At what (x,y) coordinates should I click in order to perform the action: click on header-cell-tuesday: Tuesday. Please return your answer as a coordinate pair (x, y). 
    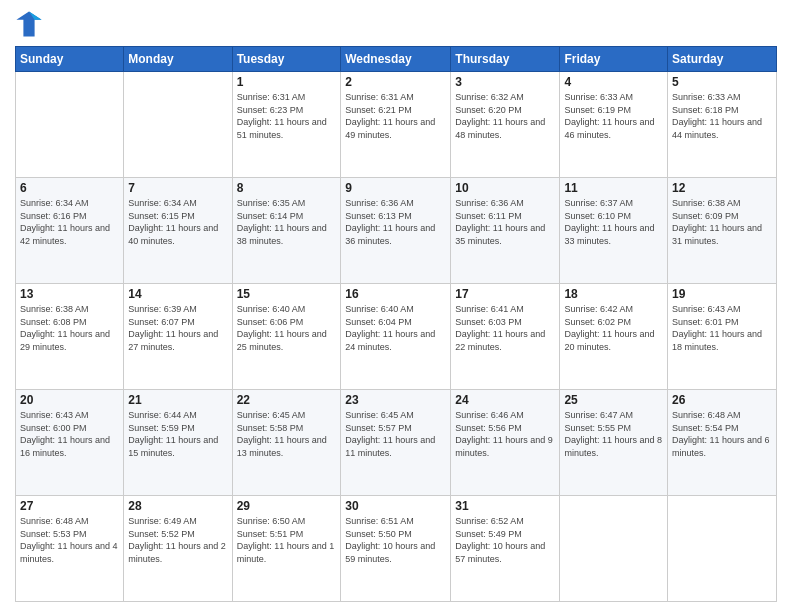
    Looking at the image, I should click on (286, 60).